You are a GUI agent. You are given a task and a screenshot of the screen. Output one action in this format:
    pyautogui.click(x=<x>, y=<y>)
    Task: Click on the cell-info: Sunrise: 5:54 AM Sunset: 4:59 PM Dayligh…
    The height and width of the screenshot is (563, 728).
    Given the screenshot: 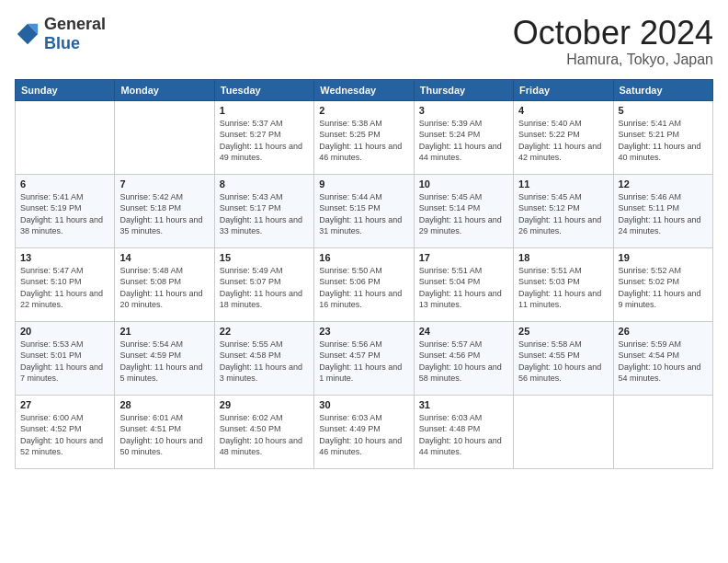 What is the action you would take?
    pyautogui.click(x=164, y=362)
    